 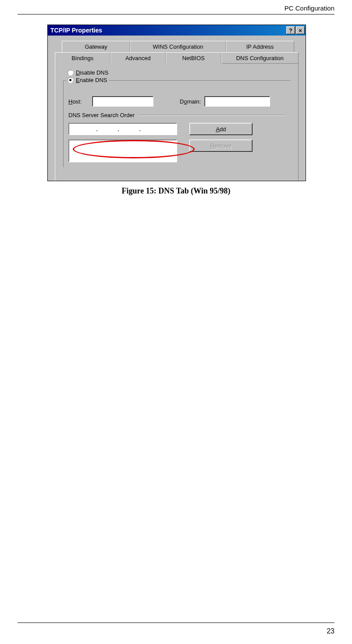 I want to click on tab-wins: WINS Configuration, so click(x=178, y=47).